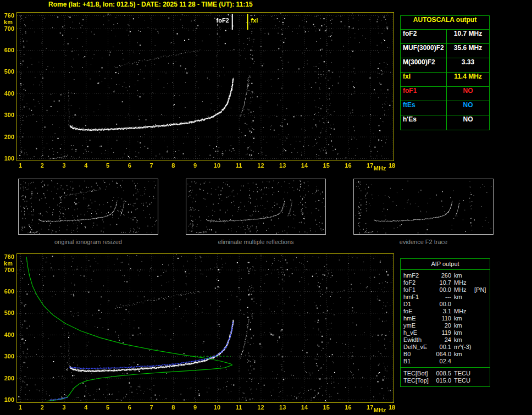  What do you see at coordinates (424, 108) in the screenshot?
I see `autoscala-param-label: ftEs` at bounding box center [424, 108].